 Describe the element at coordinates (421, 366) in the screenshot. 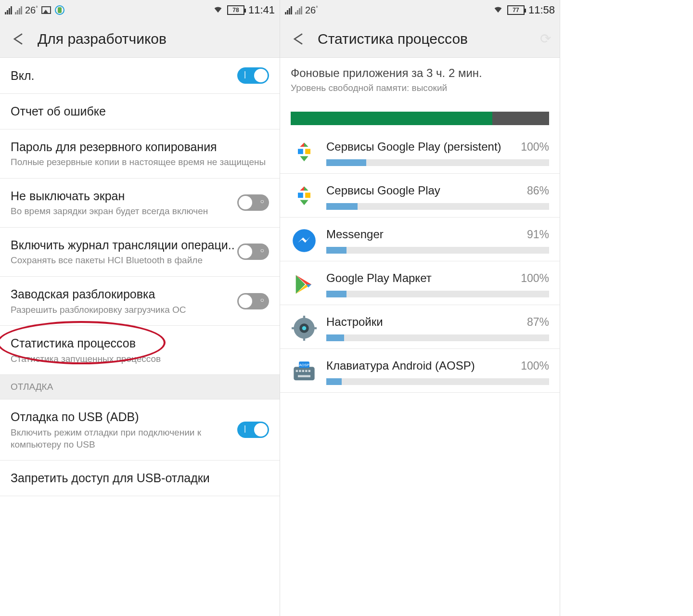

I see `process-name: Клавиатура Android (AOSP)` at that location.